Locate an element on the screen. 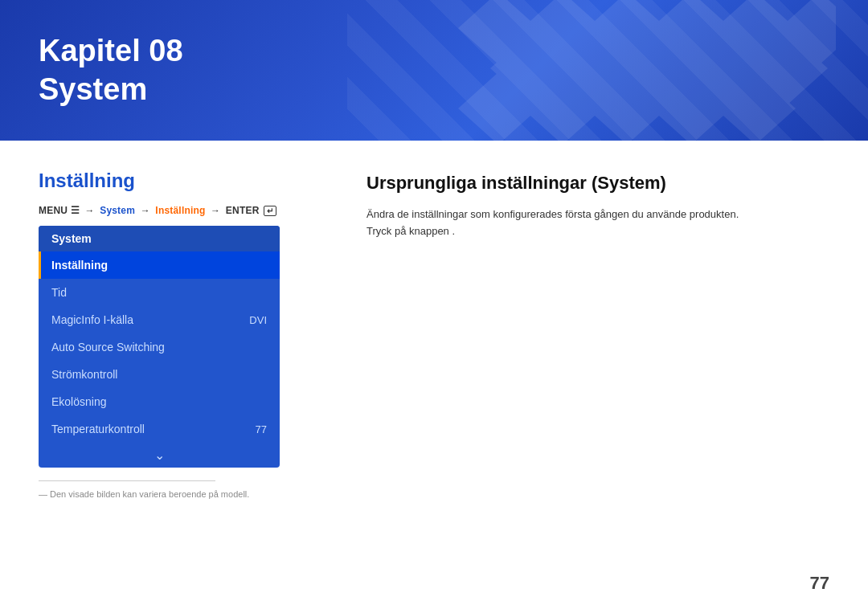  enter-label: ENTER is located at coordinates (243, 210).